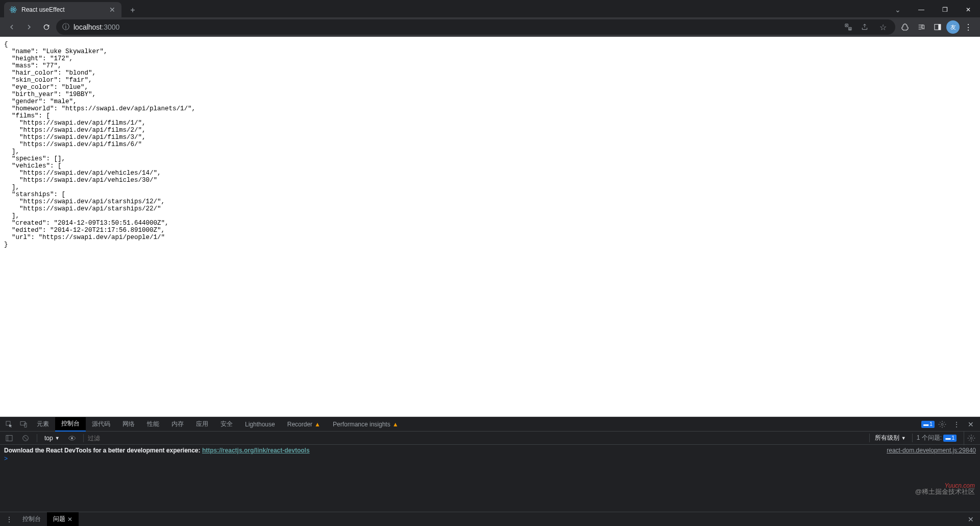 The width and height of the screenshot is (980, 526). Describe the element at coordinates (13, 10) in the screenshot. I see `react-icon` at that location.